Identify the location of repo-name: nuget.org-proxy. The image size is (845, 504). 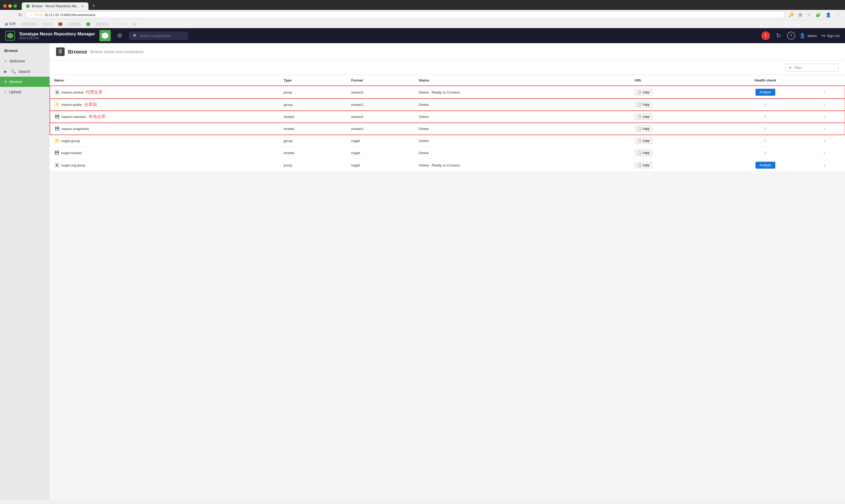
(73, 165).